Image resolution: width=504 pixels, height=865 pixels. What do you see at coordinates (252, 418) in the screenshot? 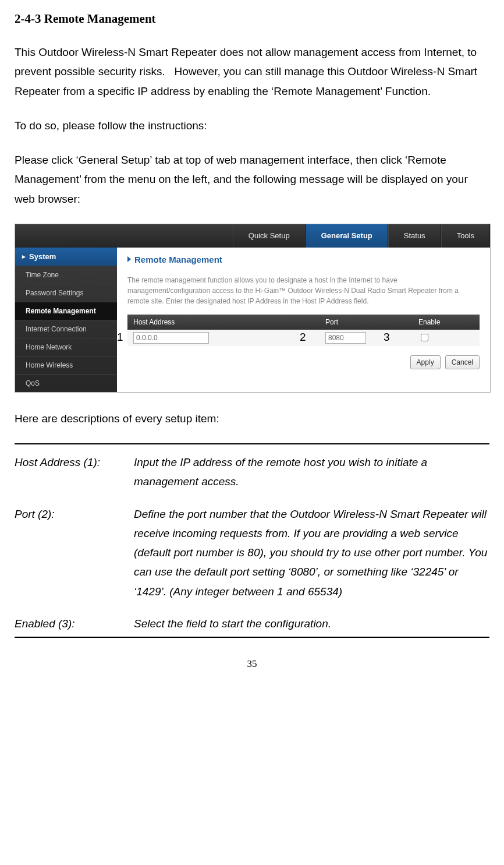
I see `descriptions-intro: Here are descriptions of every setup ite…` at bounding box center [252, 418].